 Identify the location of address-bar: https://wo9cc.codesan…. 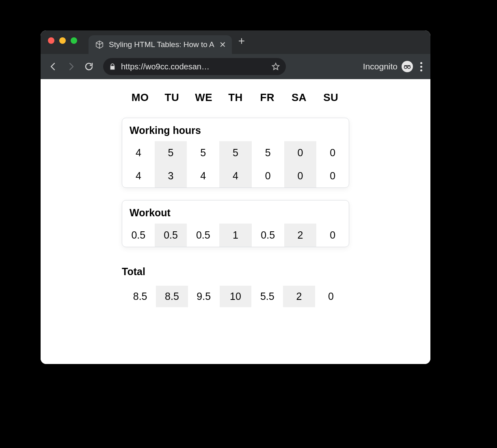
(194, 67).